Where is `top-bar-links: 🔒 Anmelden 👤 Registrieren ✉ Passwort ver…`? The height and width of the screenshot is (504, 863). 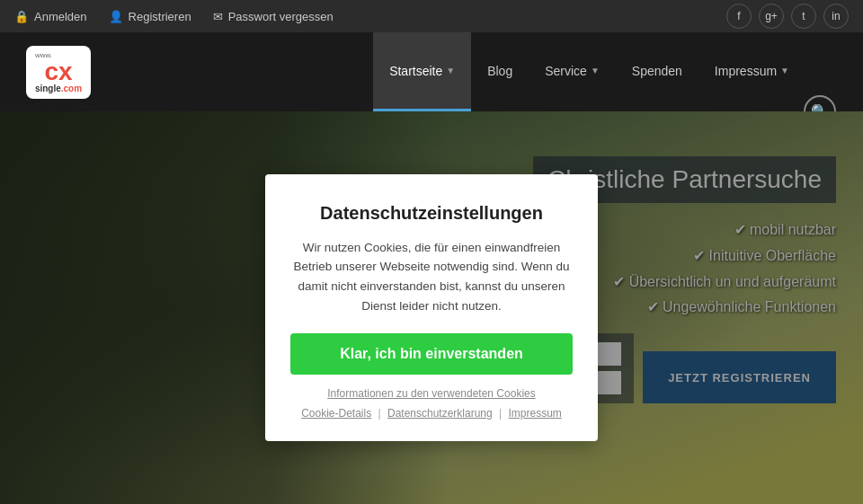 top-bar-links: 🔒 Anmelden 👤 Registrieren ✉ Passwort ver… is located at coordinates (174, 16).